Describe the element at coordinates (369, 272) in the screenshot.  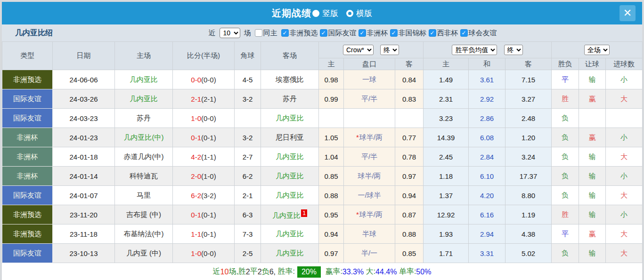
I see `footer-segment: 大:` at that location.